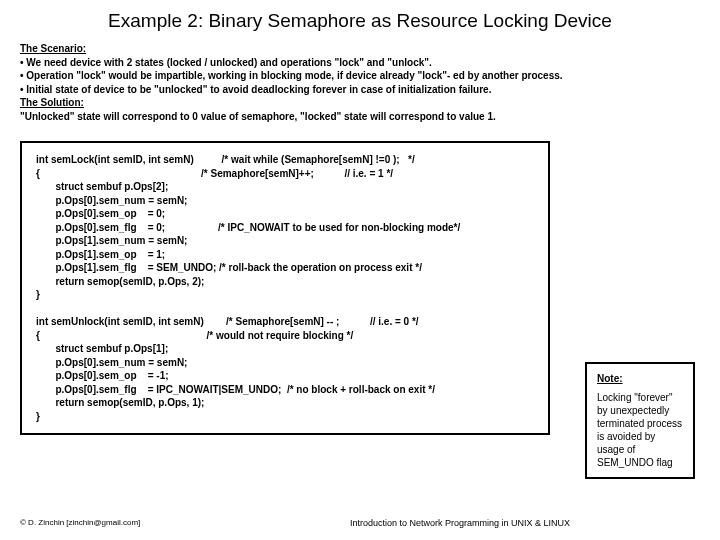 This screenshot has width=720, height=540. Describe the element at coordinates (285, 268) in the screenshot. I see `code-line: p.Ops[1].sem_flg = SEM_UNDO; /* roll-bac…` at that location.